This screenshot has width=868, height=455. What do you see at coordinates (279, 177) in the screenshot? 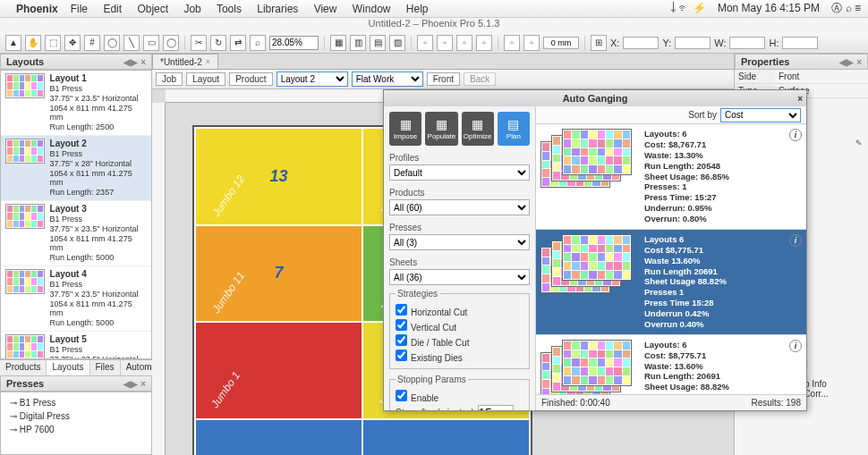
I see `imposition-cell: Jumbo 1213` at bounding box center [279, 177].